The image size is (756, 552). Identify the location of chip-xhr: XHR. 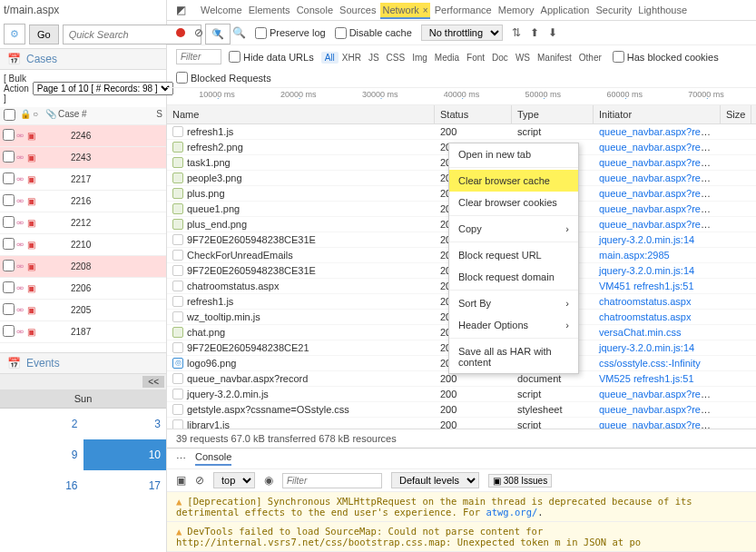
(352, 58).